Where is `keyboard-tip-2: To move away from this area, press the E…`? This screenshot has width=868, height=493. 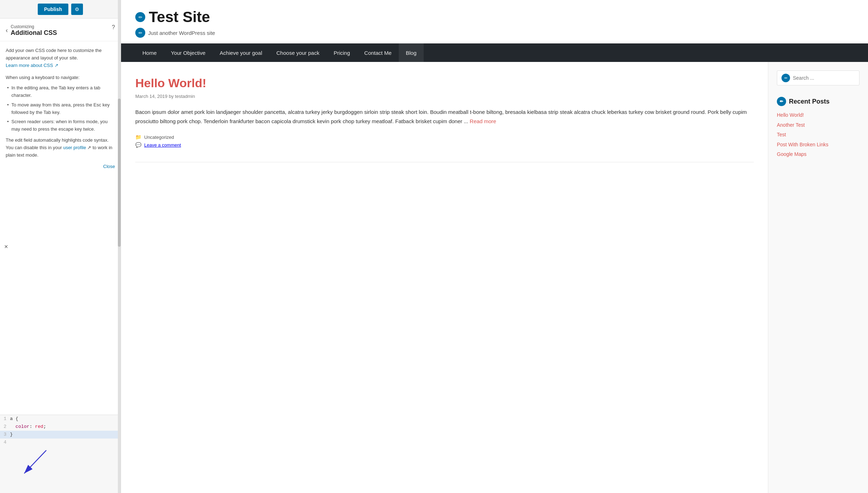
keyboard-tip-2: To move away from this area, press the E… is located at coordinates (61, 109).